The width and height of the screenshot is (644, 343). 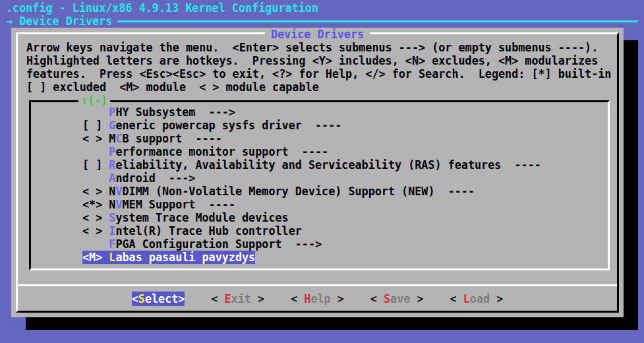 I want to click on list-item-generic-powercap: [ ] Generic powercap sysfs driver ----, so click(x=319, y=125).